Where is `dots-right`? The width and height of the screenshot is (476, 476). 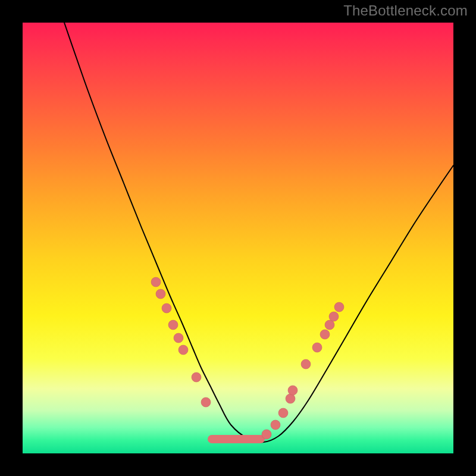 dots-right is located at coordinates (303, 371).